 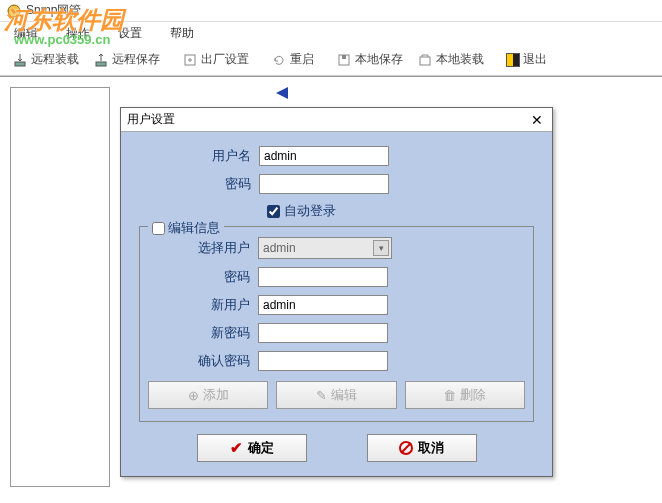 I want to click on cancel-icon, so click(x=406, y=448).